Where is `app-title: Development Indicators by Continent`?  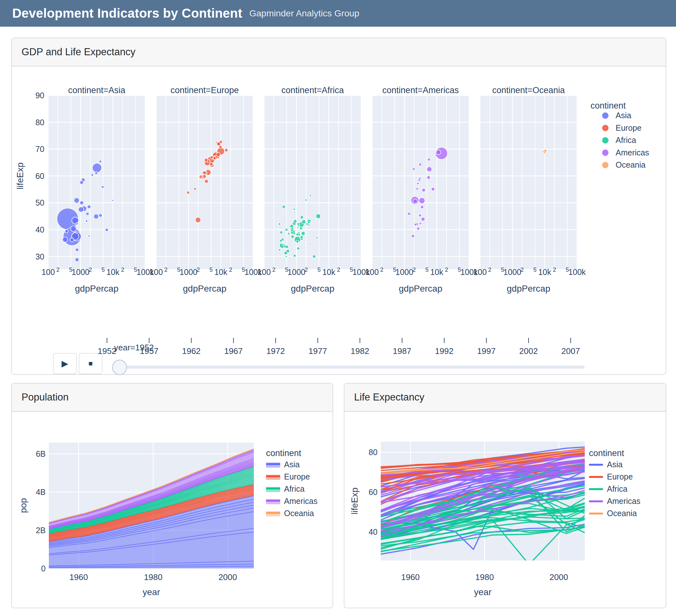
app-title: Development Indicators by Continent is located at coordinates (127, 13).